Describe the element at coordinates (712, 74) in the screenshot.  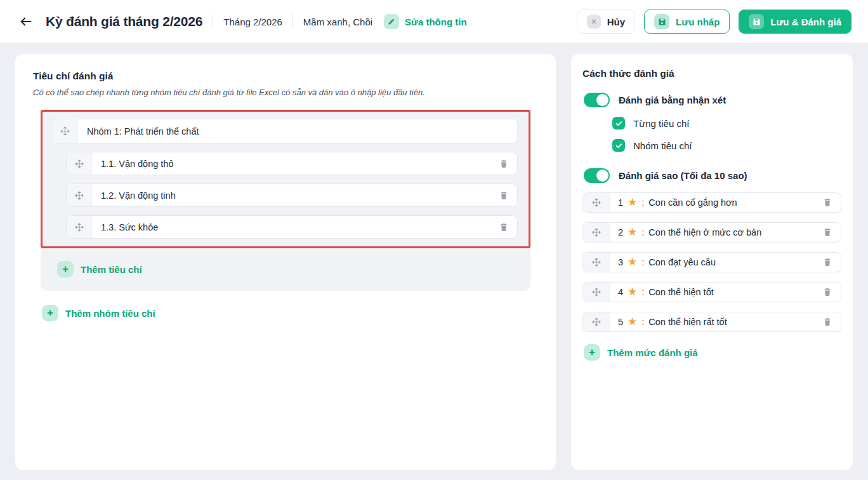
I see `method-panel-title: Cách thức đánh giá` at that location.